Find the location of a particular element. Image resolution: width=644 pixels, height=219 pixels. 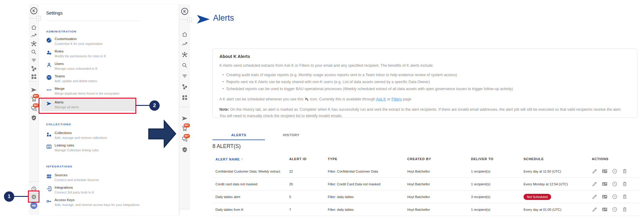

alerts-page-icon is located at coordinates (203, 19).